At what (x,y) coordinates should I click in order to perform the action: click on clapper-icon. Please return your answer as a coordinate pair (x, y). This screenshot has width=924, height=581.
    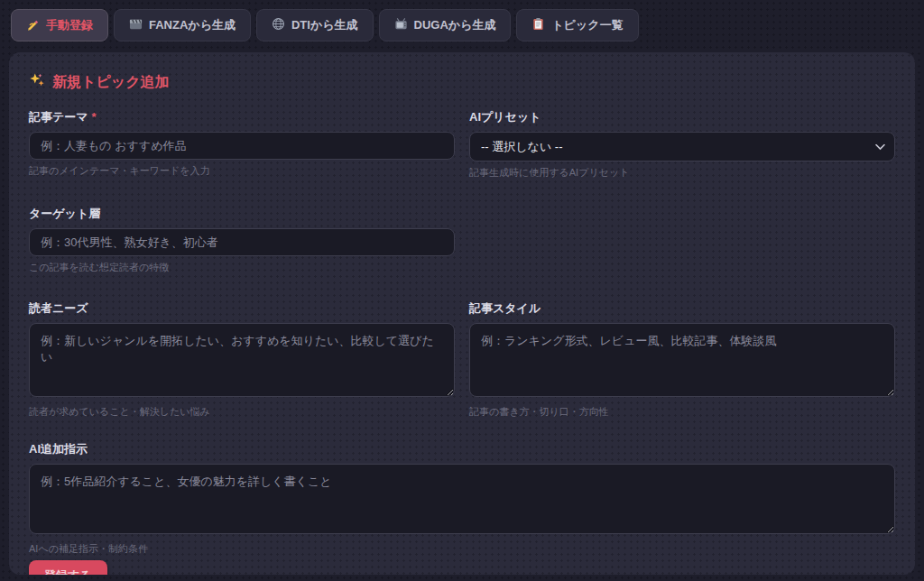
    Looking at the image, I should click on (135, 25).